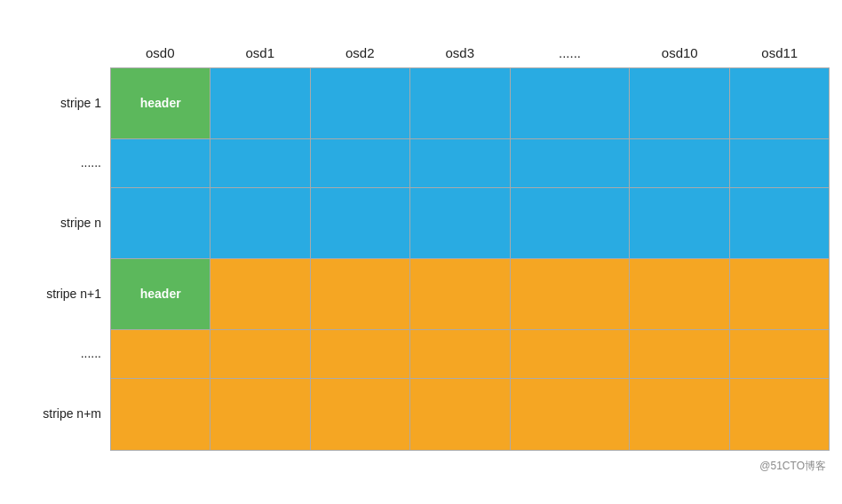 The width and height of the screenshot is (842, 504). I want to click on cell-r3-c1, so click(260, 224).